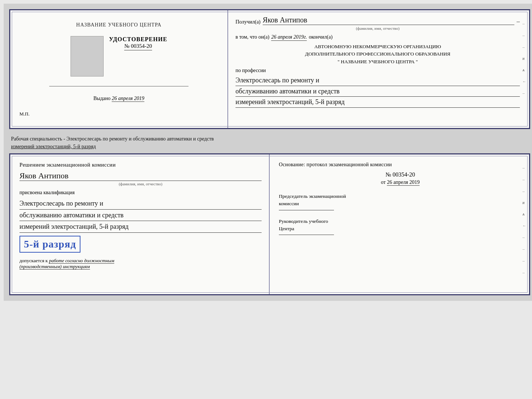 The image size is (532, 399). I want to click on mp-label: М.П., so click(24, 114).